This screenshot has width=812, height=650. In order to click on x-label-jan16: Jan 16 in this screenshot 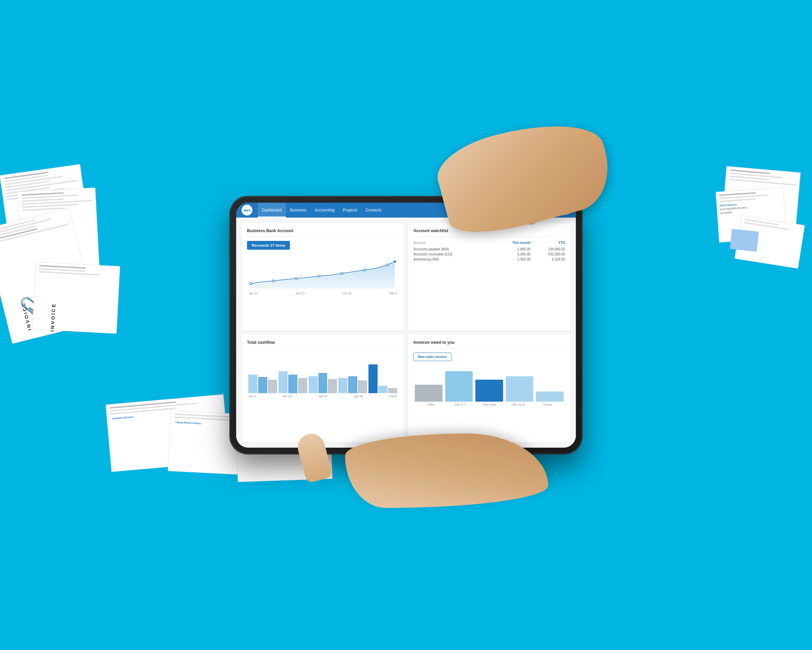, I will do `click(253, 293)`.